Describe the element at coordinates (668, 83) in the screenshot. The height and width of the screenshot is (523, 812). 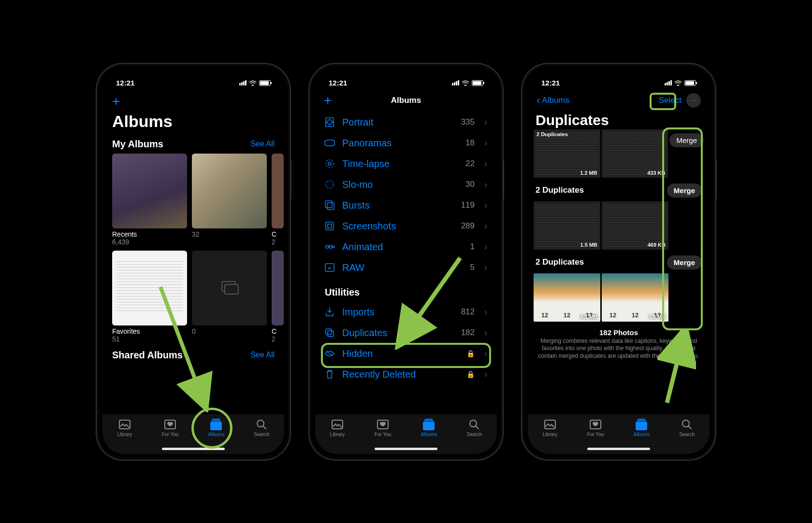
I see `signal-icon` at that location.